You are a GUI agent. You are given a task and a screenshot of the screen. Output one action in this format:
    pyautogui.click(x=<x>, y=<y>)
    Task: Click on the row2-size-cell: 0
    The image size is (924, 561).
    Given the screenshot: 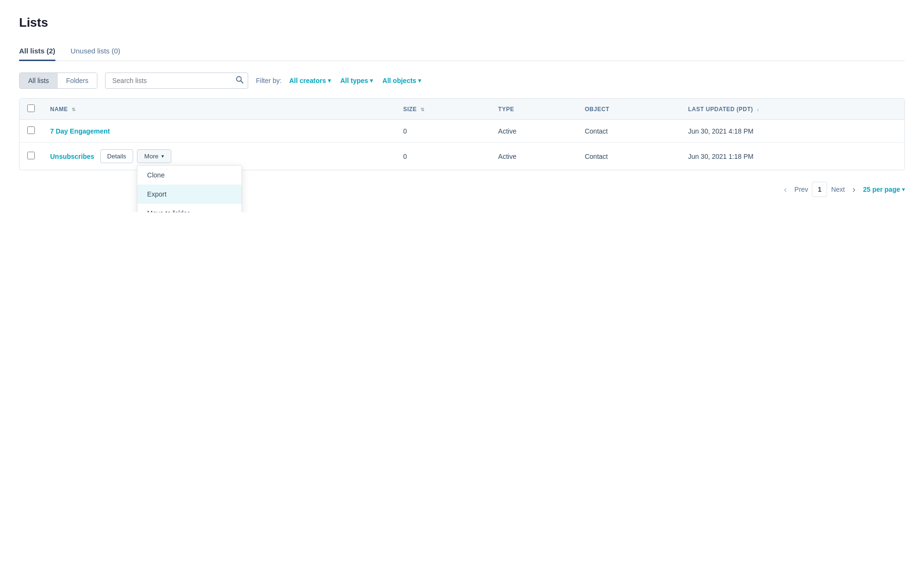 What is the action you would take?
    pyautogui.click(x=443, y=156)
    